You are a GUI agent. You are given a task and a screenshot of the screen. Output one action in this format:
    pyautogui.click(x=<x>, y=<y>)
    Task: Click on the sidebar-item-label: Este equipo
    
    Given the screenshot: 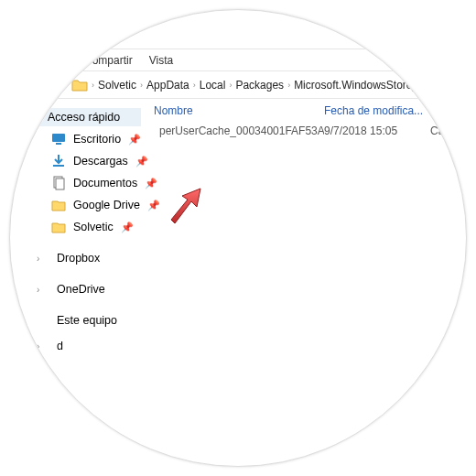 What is the action you would take?
    pyautogui.click(x=87, y=320)
    